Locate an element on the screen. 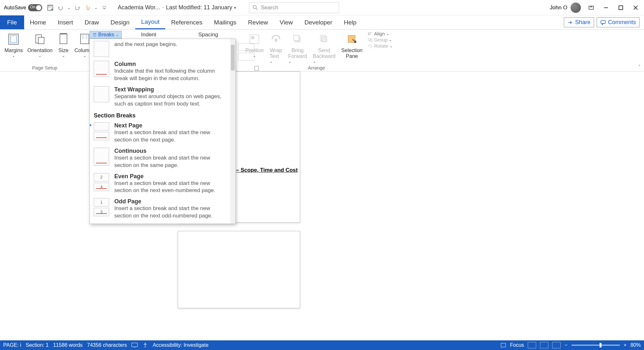  breaks-item-page-partial: and the next page begins. is located at coordinates (163, 49).